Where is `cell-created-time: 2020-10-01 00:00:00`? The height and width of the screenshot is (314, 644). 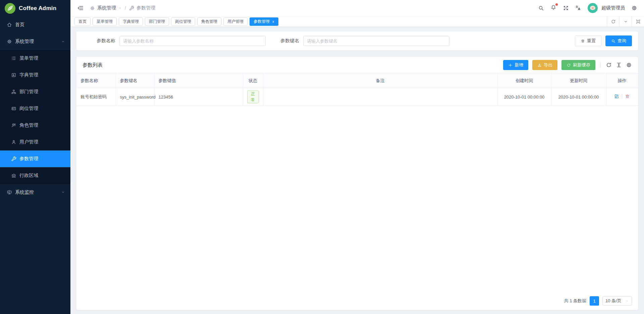 cell-created-time: 2020-10-01 00:00:00 is located at coordinates (524, 97).